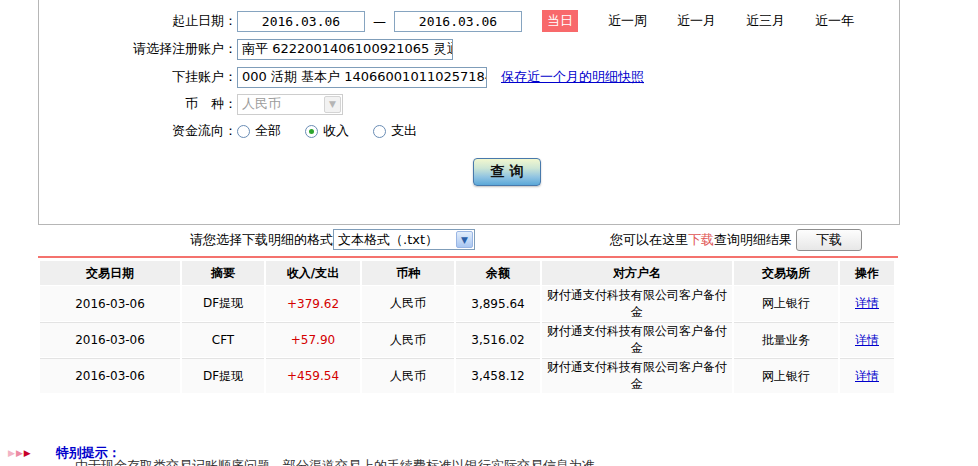 This screenshot has width=978, height=466. Describe the element at coordinates (498, 340) in the screenshot. I see `cell-balance: 3,516.02` at that location.